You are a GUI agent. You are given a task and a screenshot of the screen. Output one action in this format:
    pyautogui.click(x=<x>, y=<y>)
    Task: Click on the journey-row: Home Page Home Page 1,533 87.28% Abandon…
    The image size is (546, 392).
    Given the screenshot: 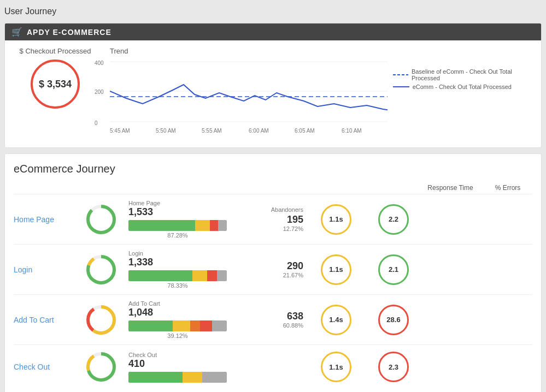 What is the action you would take?
    pyautogui.click(x=273, y=219)
    